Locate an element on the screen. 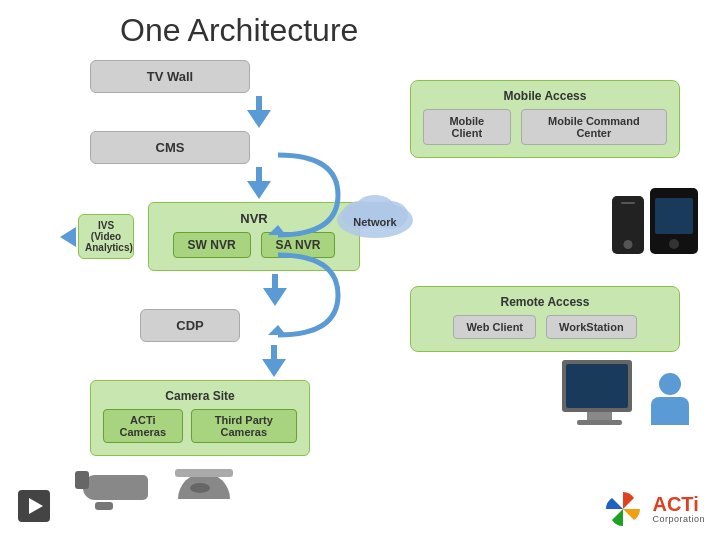 The image size is (720, 540). camera-site-section: Camera Site ACTi Cameras Third Party Cam… is located at coordinates (200, 418).